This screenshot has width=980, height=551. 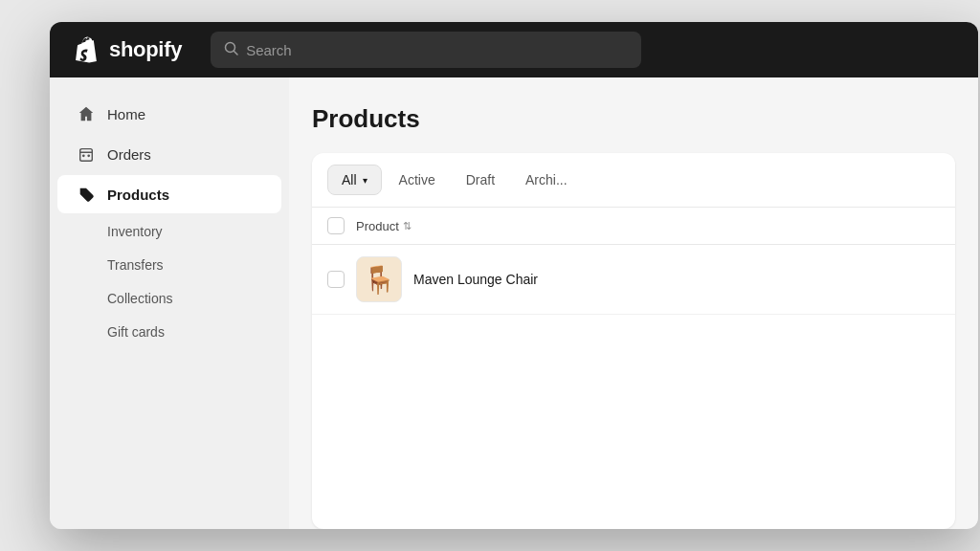 What do you see at coordinates (169, 265) in the screenshot?
I see `sidebar-item-transfers: Transfers` at bounding box center [169, 265].